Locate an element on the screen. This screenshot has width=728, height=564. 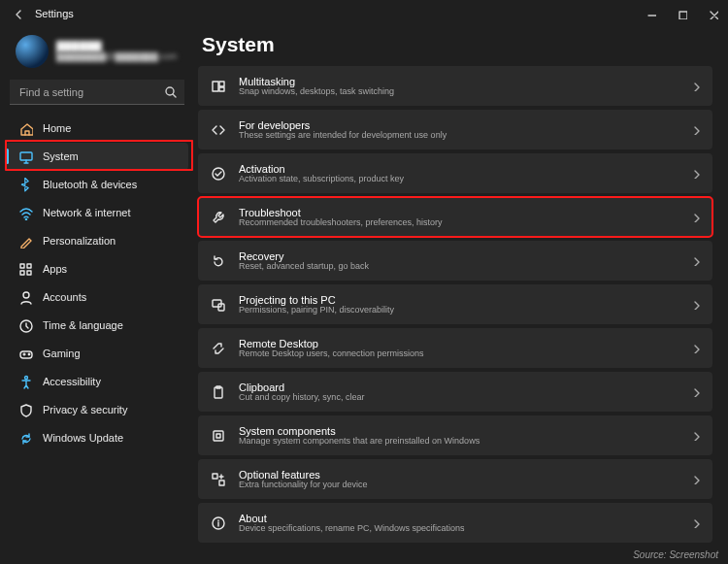
card-title: System components is located at coordinates (359, 431).